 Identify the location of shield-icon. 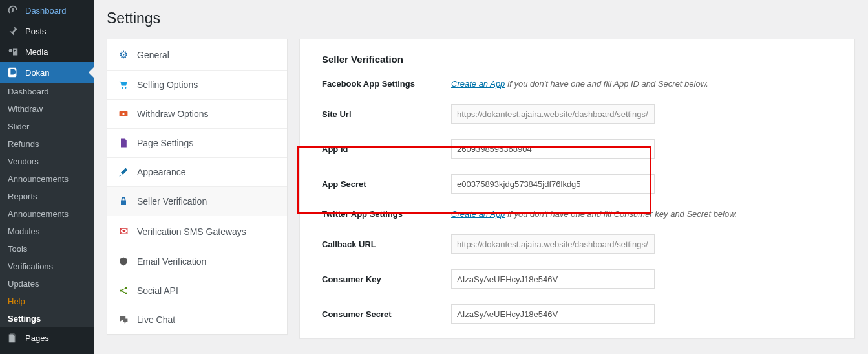
(123, 261).